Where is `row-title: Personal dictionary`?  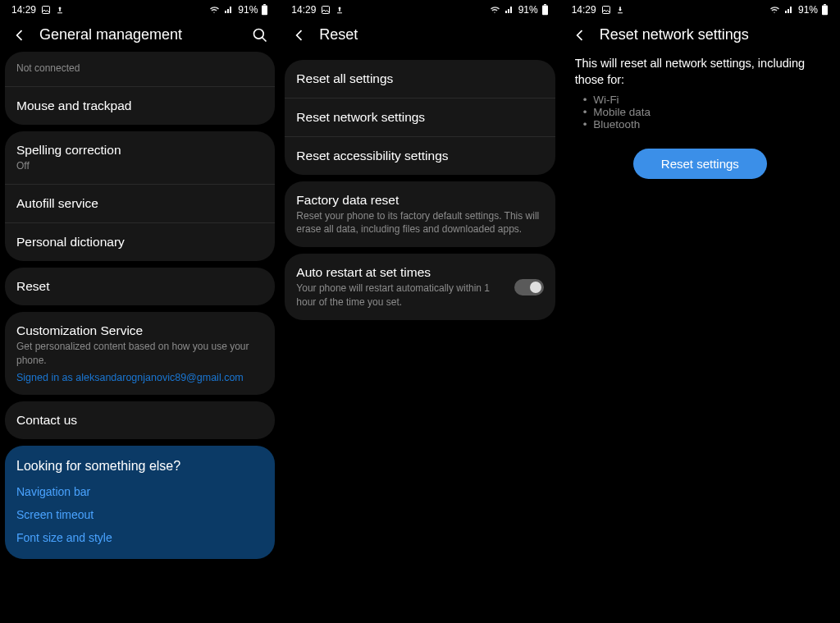 row-title: Personal dictionary is located at coordinates (139, 242).